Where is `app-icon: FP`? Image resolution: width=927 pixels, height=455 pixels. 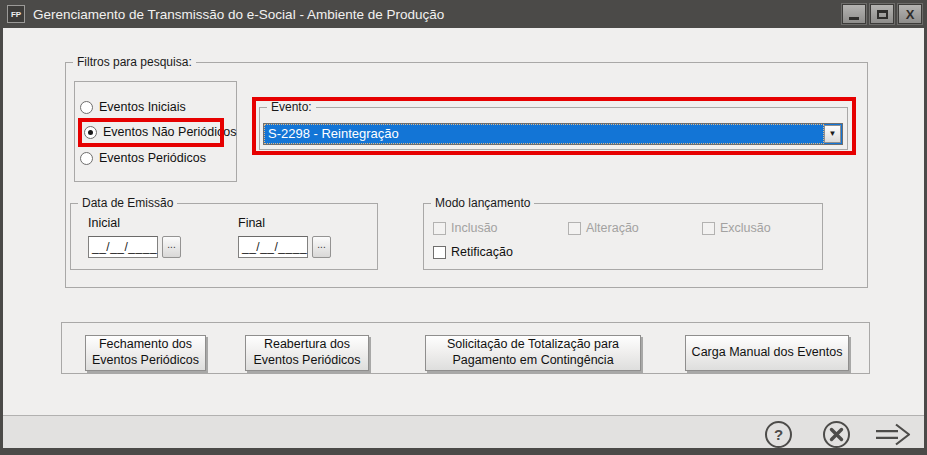
app-icon: FP is located at coordinates (16, 14).